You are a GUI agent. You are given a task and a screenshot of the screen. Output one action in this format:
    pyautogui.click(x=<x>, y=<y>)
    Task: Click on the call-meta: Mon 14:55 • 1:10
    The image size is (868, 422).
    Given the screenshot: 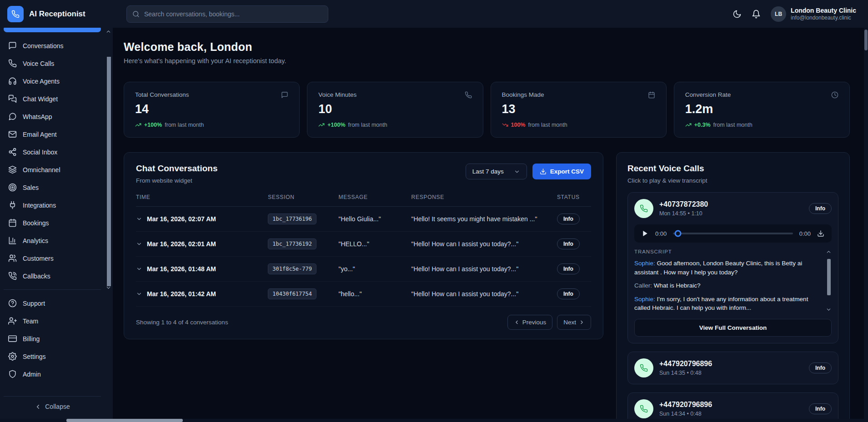 What is the action you would take?
    pyautogui.click(x=684, y=213)
    